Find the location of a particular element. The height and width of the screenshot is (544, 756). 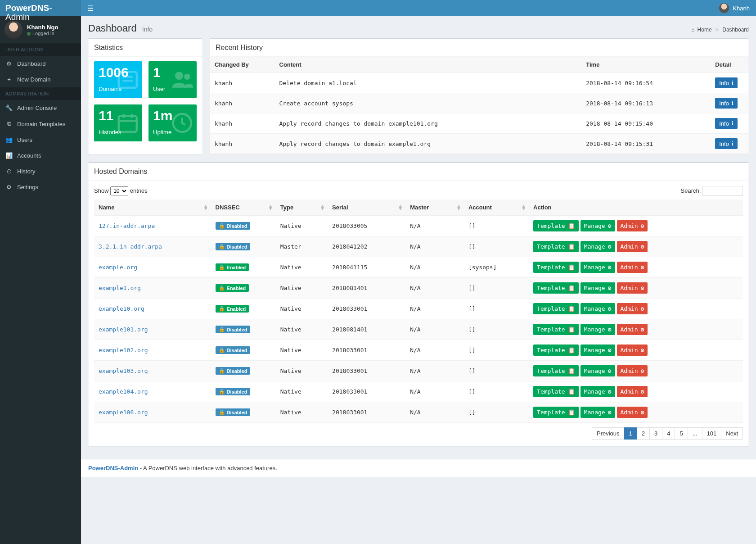

history-time: 2018-08-14 09:16:54 is located at coordinates (646, 83).